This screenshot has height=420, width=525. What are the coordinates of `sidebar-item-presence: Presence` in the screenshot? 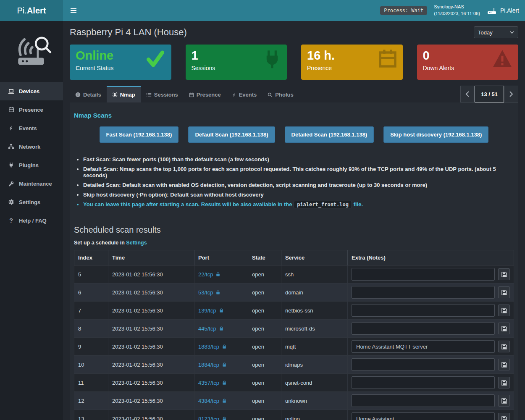 It's located at (32, 110).